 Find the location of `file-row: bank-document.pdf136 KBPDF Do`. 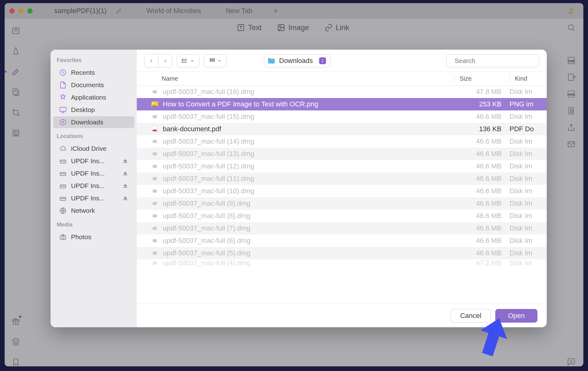

file-row: bank-document.pdf136 KBPDF Do is located at coordinates (342, 129).